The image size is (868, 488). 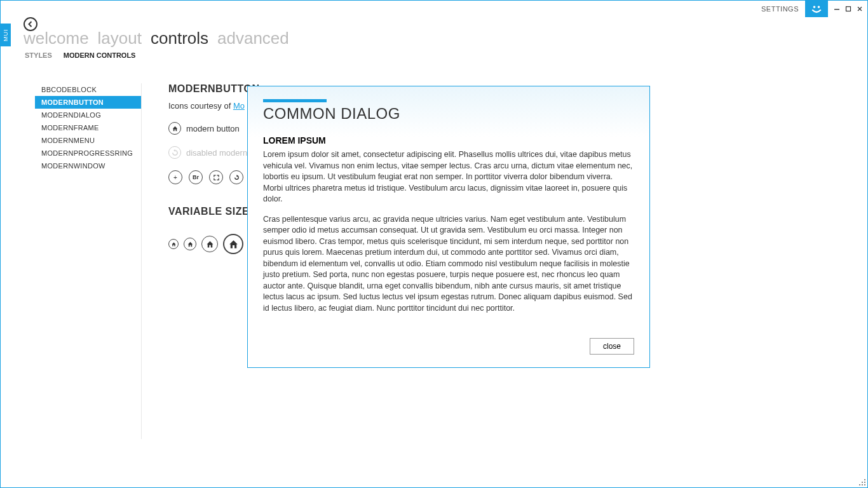 What do you see at coordinates (31, 24) in the screenshot?
I see `arrow-left-icon` at bounding box center [31, 24].